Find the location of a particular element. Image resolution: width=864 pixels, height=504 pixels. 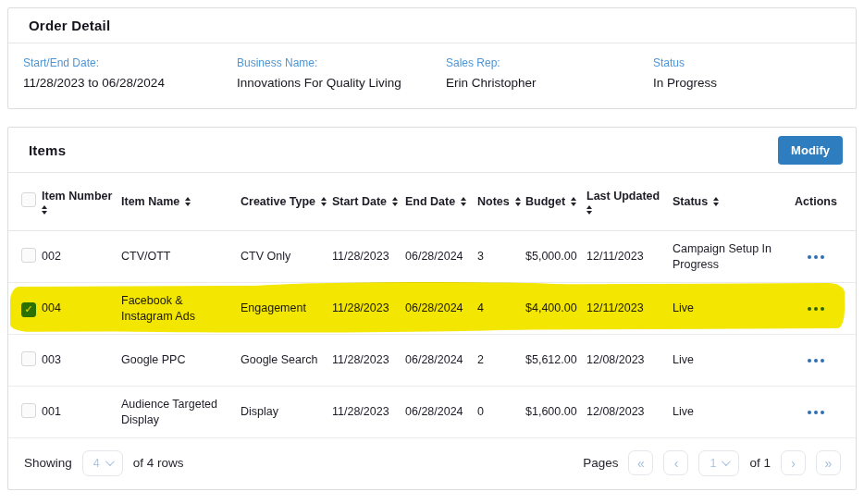

cell-creative-type: Engagement is located at coordinates (287, 309).